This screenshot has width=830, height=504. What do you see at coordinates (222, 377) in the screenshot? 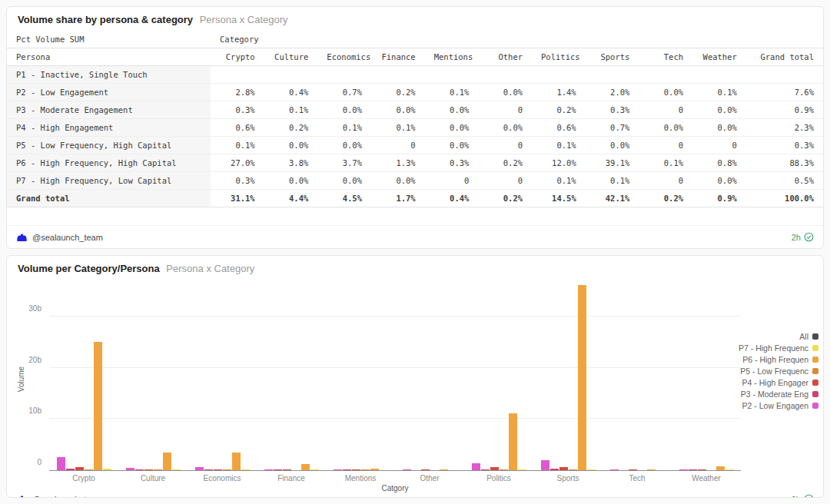
I see `bar-group-economics` at bounding box center [222, 377].